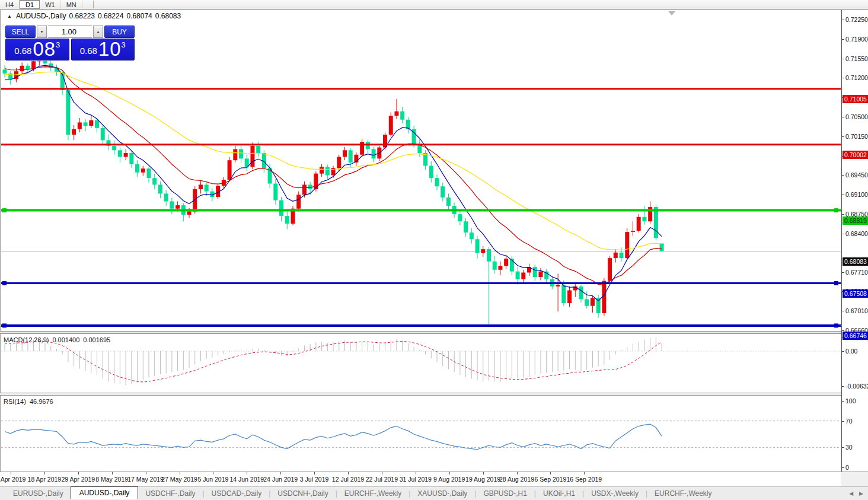  Describe the element at coordinates (70, 32) in the screenshot. I see `volume-input` at that location.